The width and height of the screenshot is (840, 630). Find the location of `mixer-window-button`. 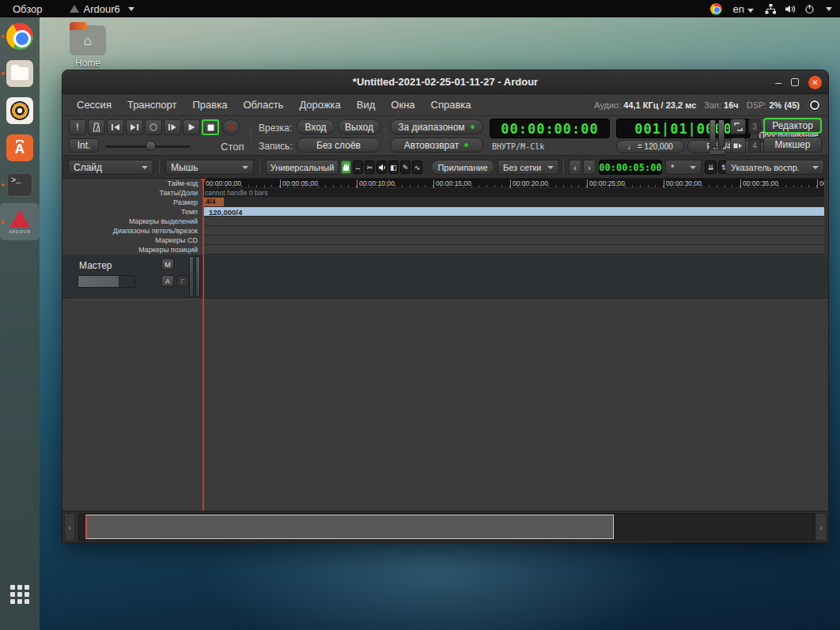

mixer-window-button is located at coordinates (738, 145).